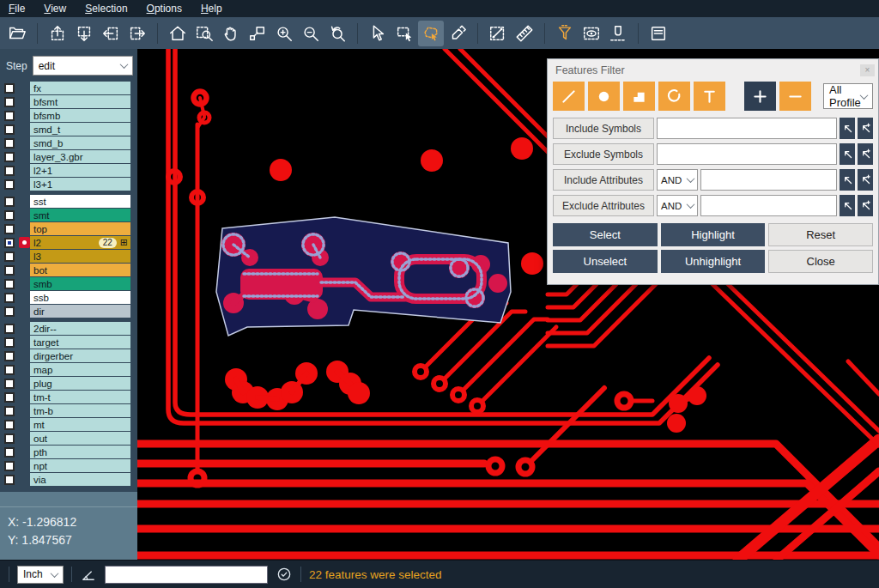 The width and height of the screenshot is (879, 588). Describe the element at coordinates (404, 33) in the screenshot. I see `select-rectangle-button` at that location.